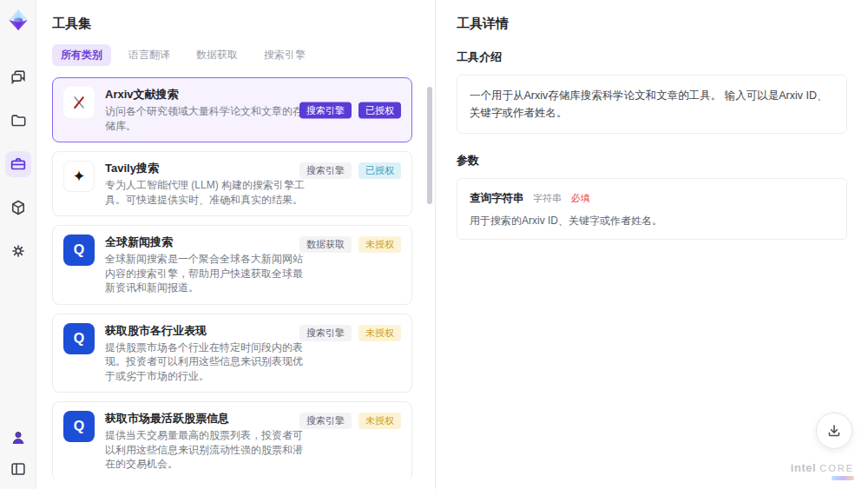 The width and height of the screenshot is (868, 489). I want to click on tool-card-most-active-stocks: Q 获取市场最活跃股票信息 提供当天交易量最高的股票列表，投资者可以利用这些信息…, so click(233, 439).